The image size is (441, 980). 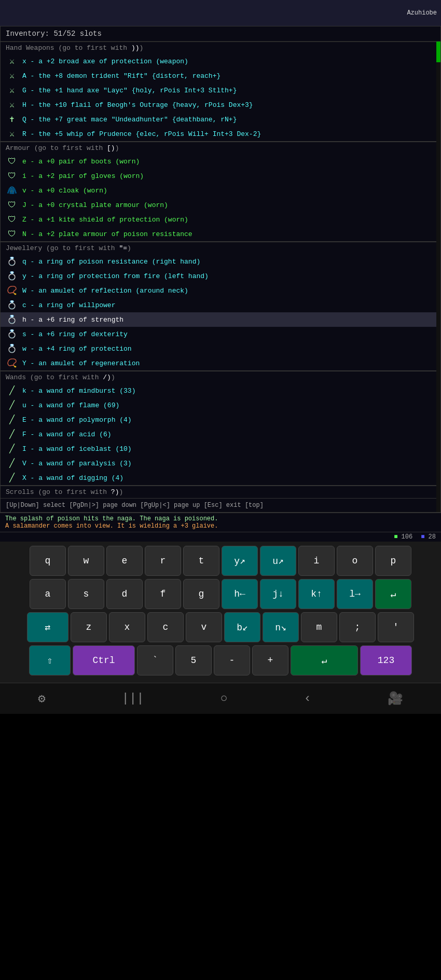 I want to click on item-s: 💍 s - a +6 ring of dexterity, so click(x=220, y=334).